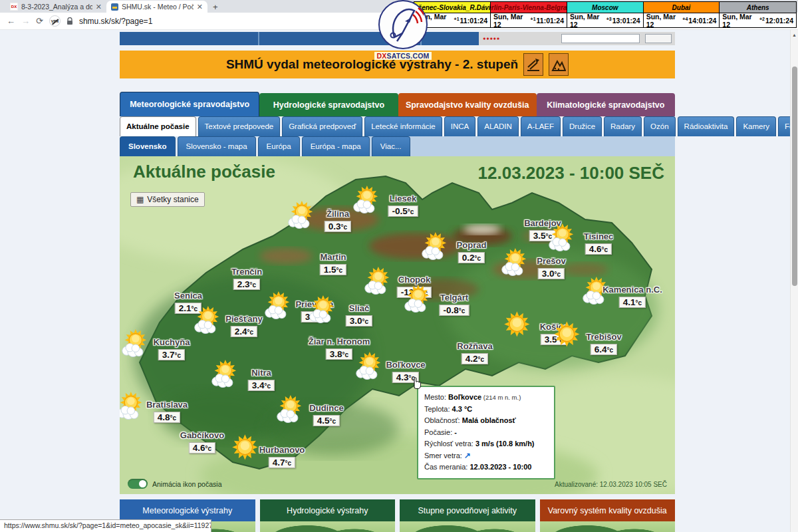  Describe the element at coordinates (501, 398) in the screenshot. I see `tooltip-suffix: (214 m n. m.)` at that location.